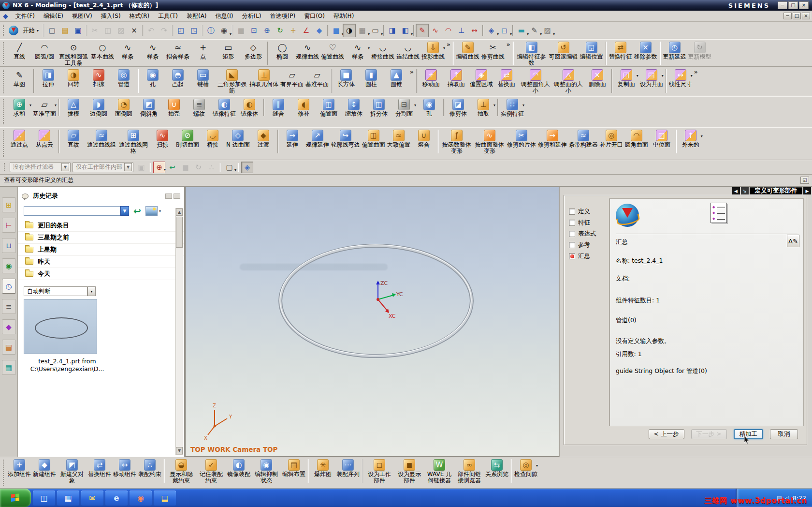 The height and width of the screenshot is (507, 812). What do you see at coordinates (588, 223) in the screenshot?
I see `wizard-step: 特征` at bounding box center [588, 223].